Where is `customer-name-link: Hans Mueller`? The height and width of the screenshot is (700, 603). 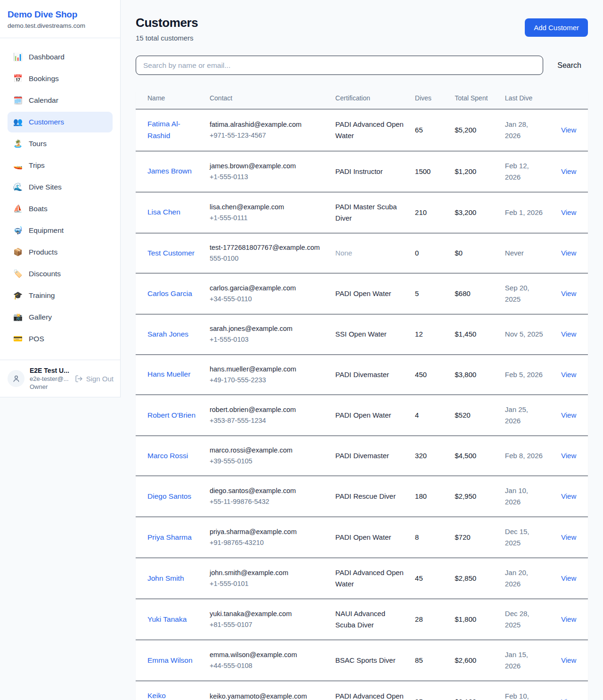 customer-name-link: Hans Mueller is located at coordinates (169, 374).